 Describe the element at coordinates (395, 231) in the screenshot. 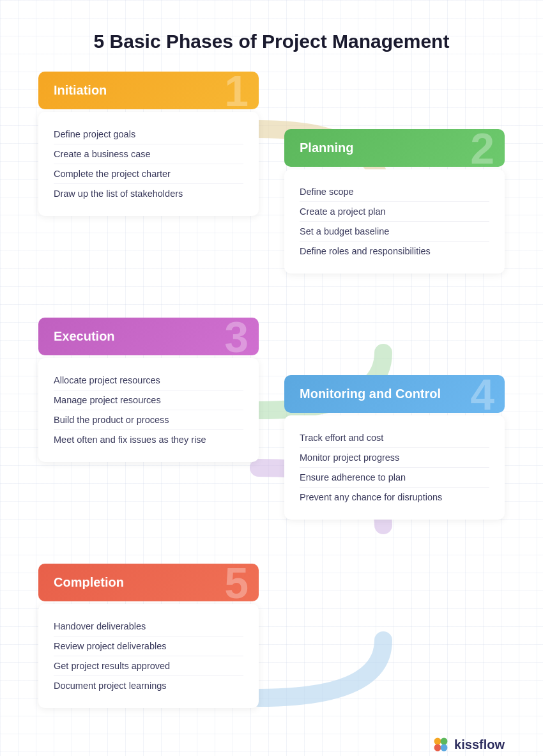

I see `list-item: Set a budget baseline` at that location.